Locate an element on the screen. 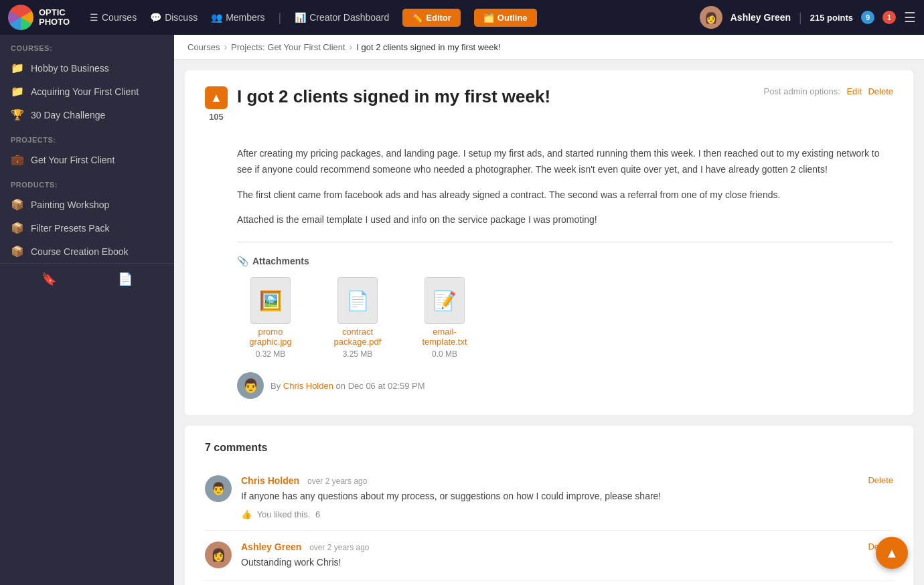 The width and height of the screenshot is (924, 585). comment-2: 👩 Ashley Green over 2 years ago Outstand… is located at coordinates (549, 556).